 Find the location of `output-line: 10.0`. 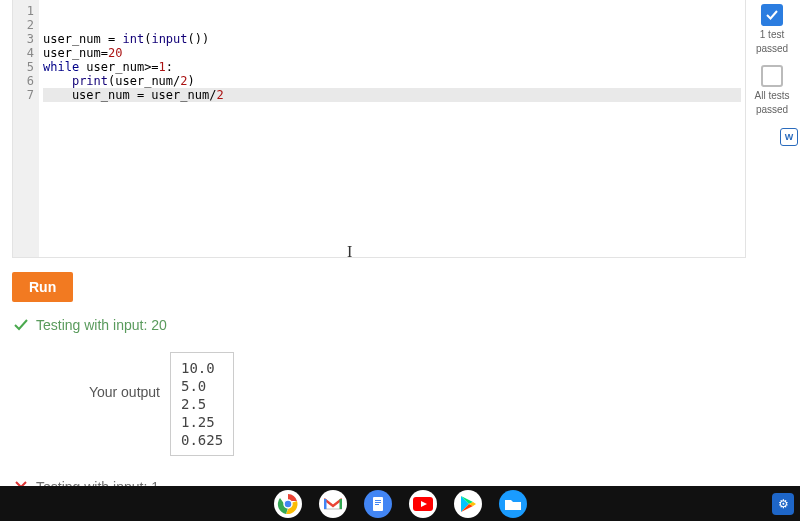

output-line: 10.0 is located at coordinates (202, 368).